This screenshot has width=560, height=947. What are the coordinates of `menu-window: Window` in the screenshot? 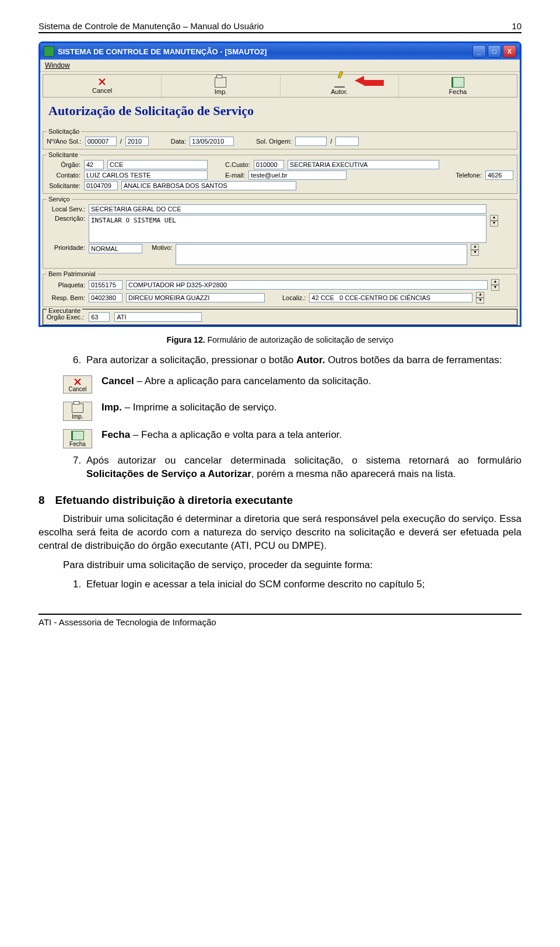 It's located at (57, 65).